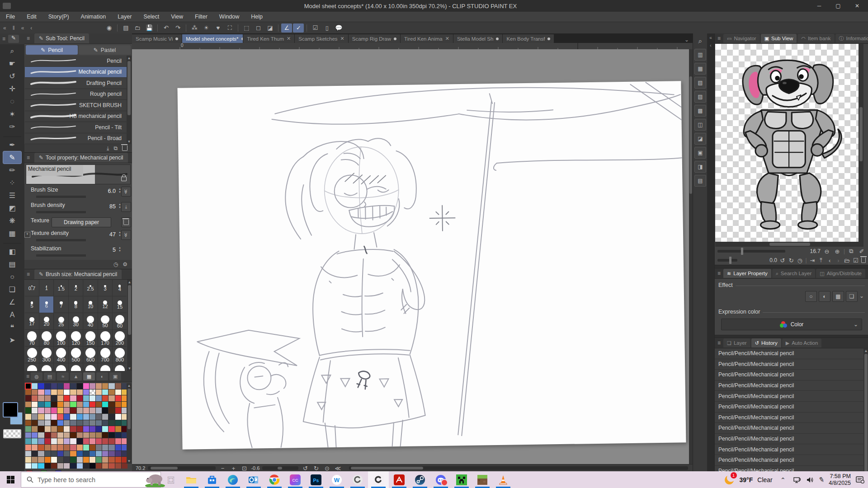  What do you see at coordinates (61, 322) in the screenshot?
I see `brush-size-cell: 25` at bounding box center [61, 322].